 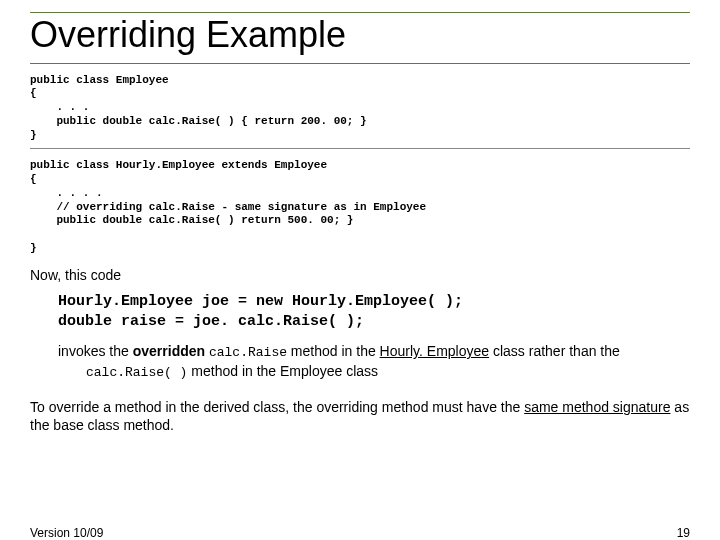 What do you see at coordinates (136, 372) in the screenshot?
I see `mono-calcRaise-call: calc.Raise( )` at bounding box center [136, 372].